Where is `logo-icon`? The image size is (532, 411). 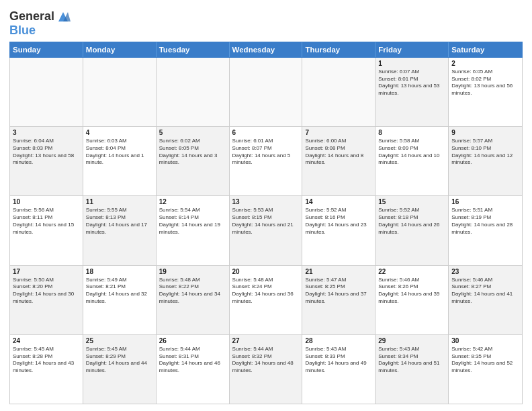 logo-icon is located at coordinates (63, 17).